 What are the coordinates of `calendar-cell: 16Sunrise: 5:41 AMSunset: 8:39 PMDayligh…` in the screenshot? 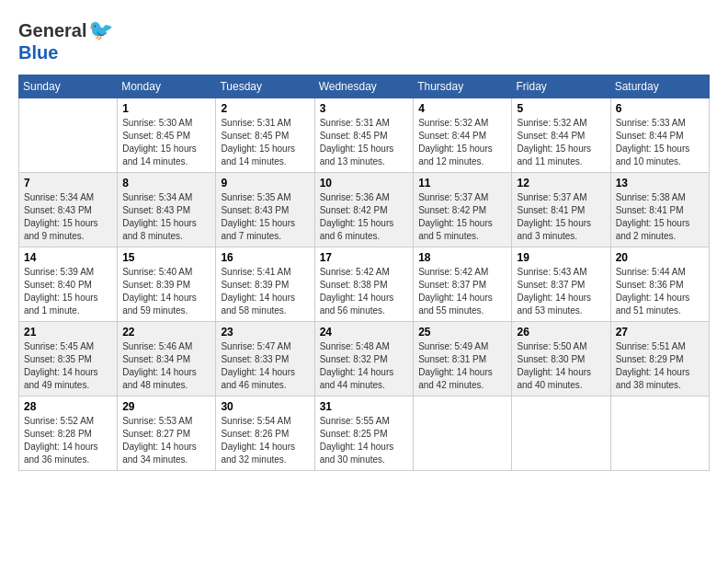 It's located at (265, 285).